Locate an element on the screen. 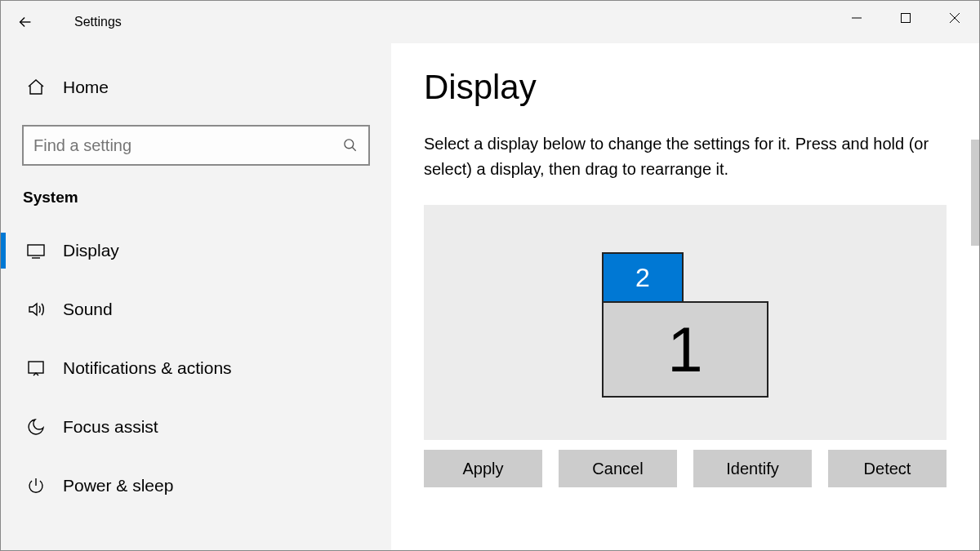 This screenshot has width=980, height=551. sound-icon is located at coordinates (36, 309).